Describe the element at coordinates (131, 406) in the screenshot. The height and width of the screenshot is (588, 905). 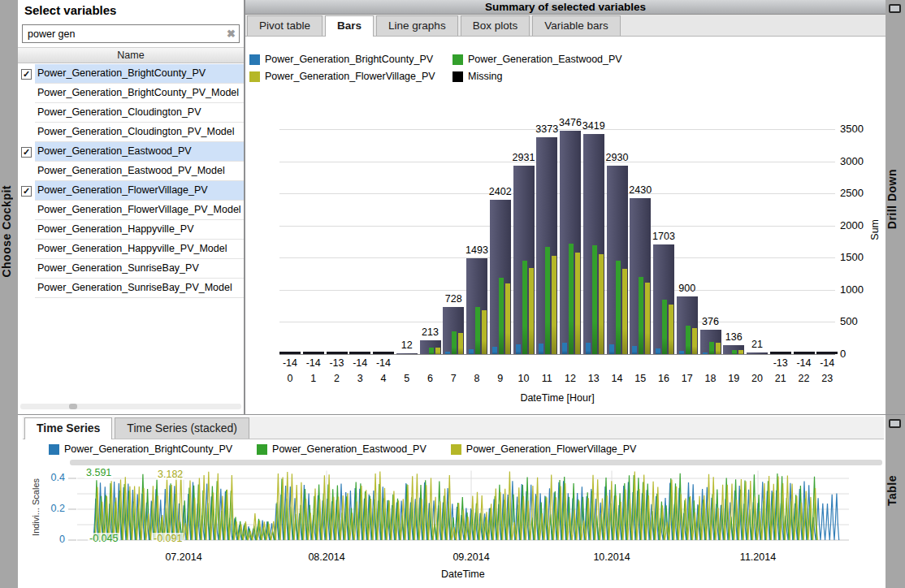
I see `horizontal-scrollbar` at that location.